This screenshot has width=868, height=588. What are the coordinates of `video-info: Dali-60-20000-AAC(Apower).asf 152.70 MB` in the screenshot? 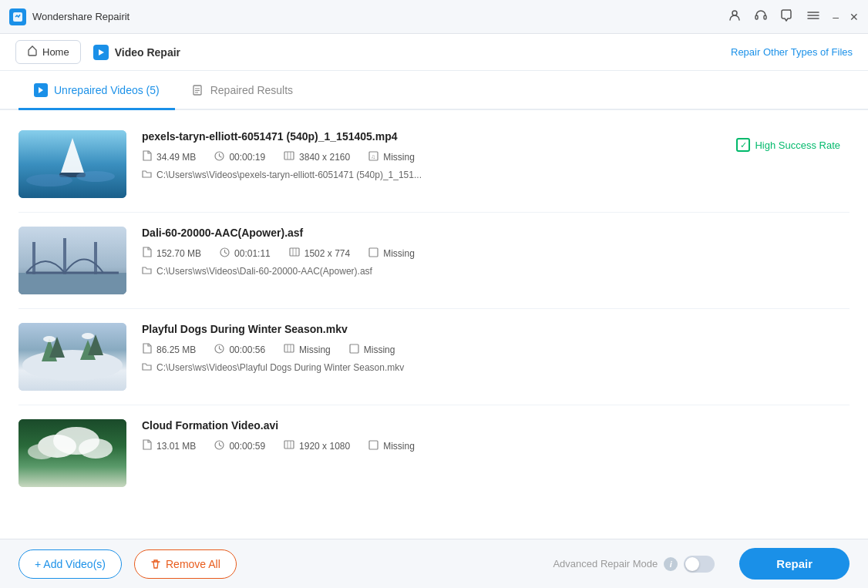 It's located at (496, 251).